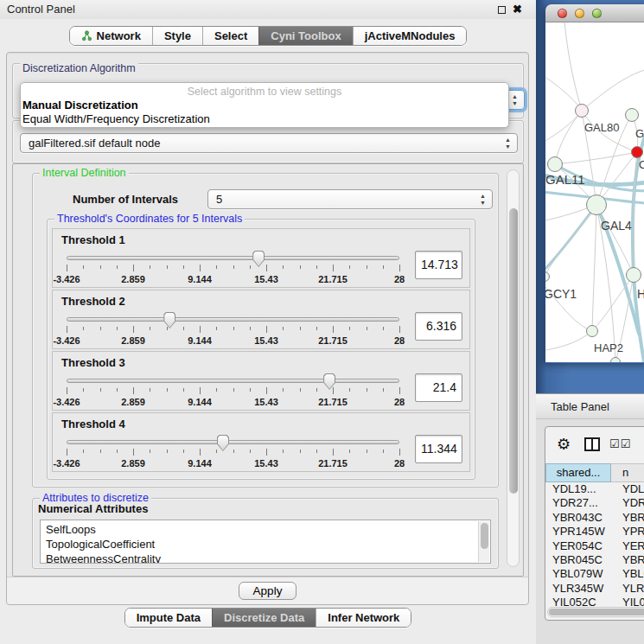  What do you see at coordinates (578, 473) in the screenshot?
I see `column-header-shared-name: shared...` at bounding box center [578, 473].